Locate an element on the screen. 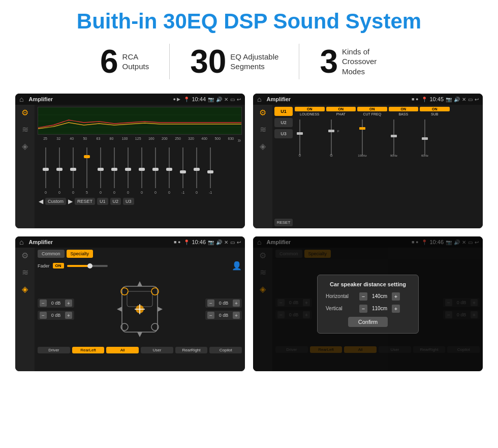  car-diagram-svg is located at coordinates (140, 309).